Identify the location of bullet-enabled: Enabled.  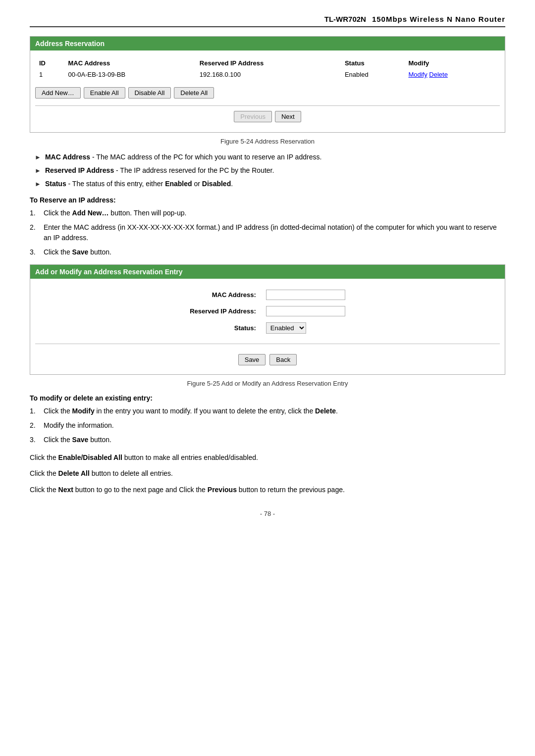
(178, 184).